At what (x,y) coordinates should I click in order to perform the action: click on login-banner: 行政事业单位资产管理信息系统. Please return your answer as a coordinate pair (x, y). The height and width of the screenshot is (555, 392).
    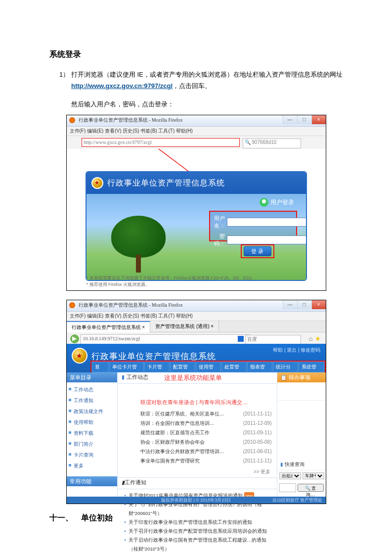
    Looking at the image, I should click on (196, 183).